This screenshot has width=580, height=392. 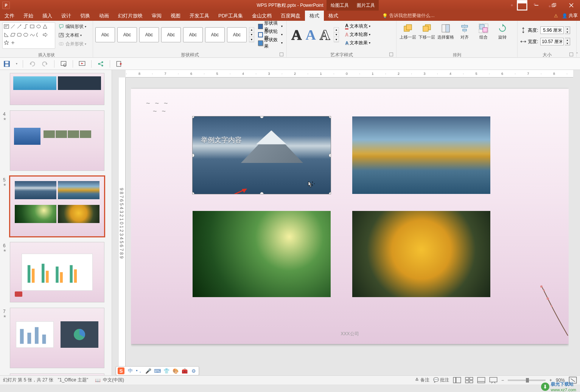 I want to click on tab-jinshan-docs: 金山文档, so click(x=262, y=16).